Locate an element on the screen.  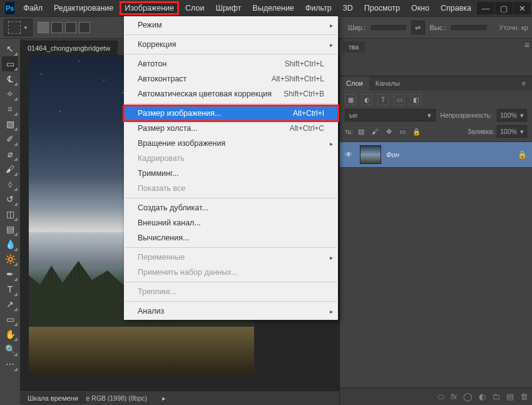
minimize-button: — is located at coordinates (486, 8).